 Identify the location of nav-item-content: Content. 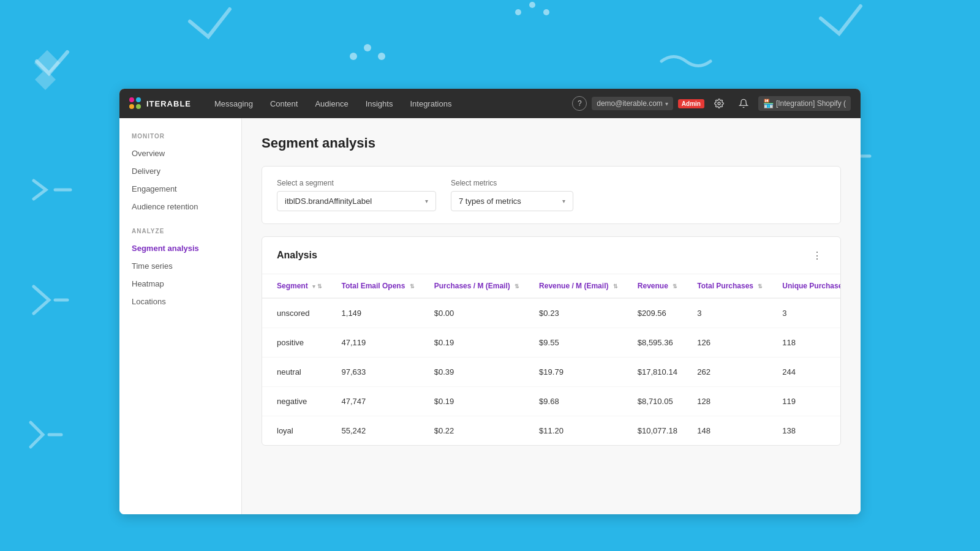
(284, 103).